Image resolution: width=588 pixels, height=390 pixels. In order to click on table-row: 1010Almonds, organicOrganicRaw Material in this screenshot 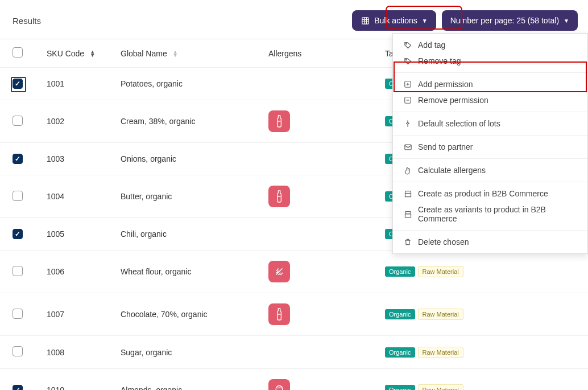, I will do `click(294, 379)`.